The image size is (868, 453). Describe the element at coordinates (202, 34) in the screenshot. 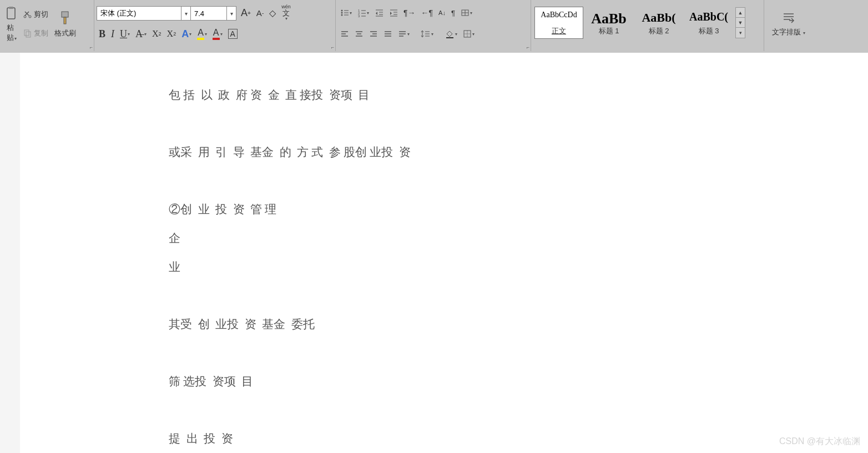

I see `highlight-button: A▾` at that location.